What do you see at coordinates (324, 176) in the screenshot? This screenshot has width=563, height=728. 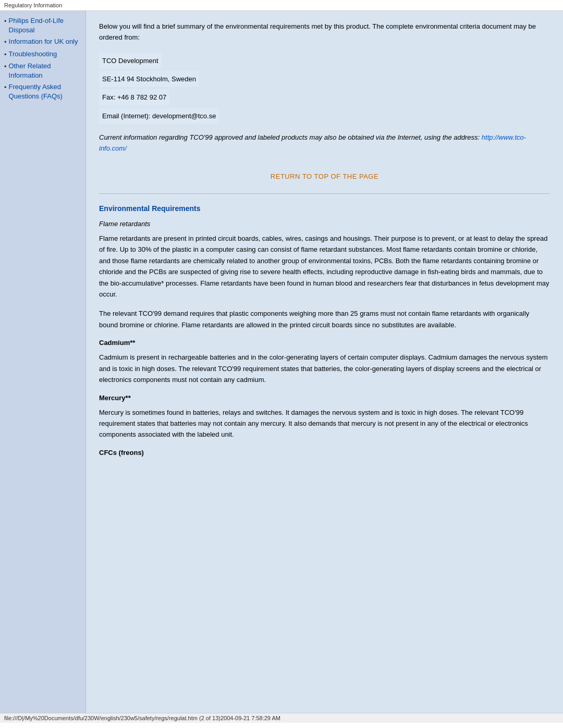 I see `return-to-top-link: RETURN TO TOP OF THE PAGE` at bounding box center [324, 176].